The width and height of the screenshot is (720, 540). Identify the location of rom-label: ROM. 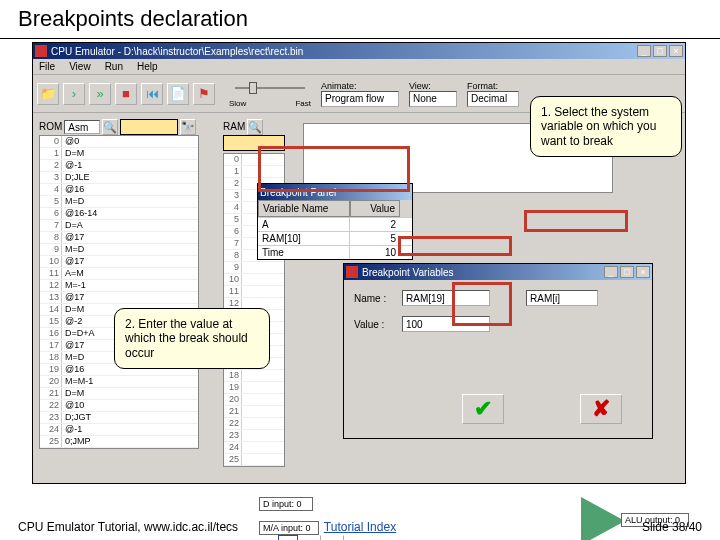
(50, 126).